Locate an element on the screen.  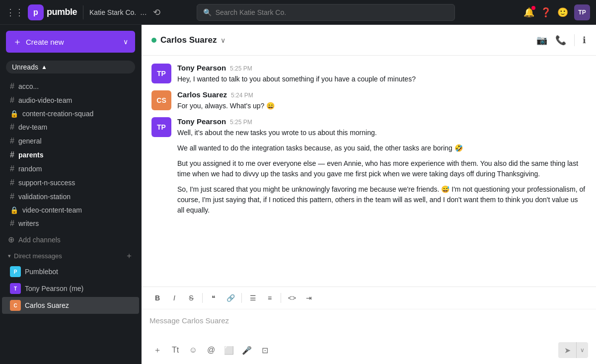
message-text-2: For you, always. What's up? 😄 is located at coordinates (381, 106).